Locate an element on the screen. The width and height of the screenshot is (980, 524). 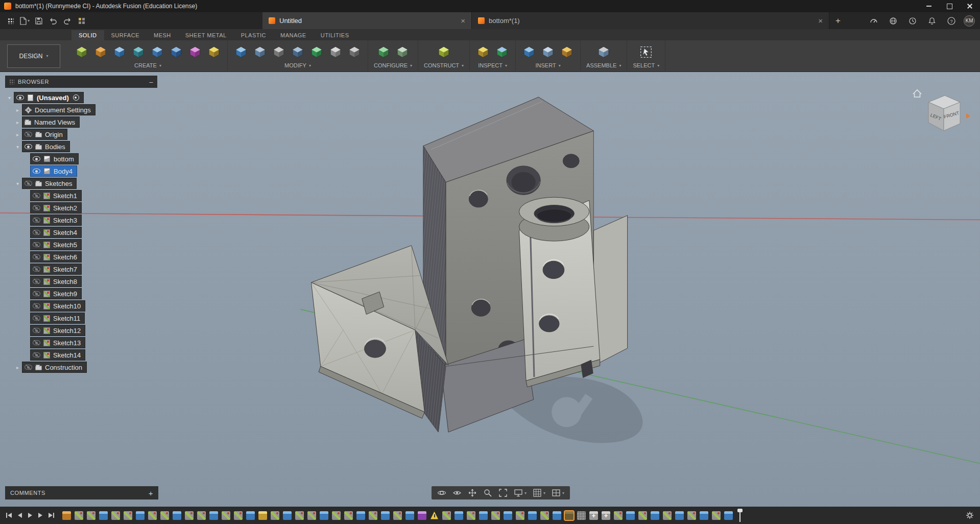
create-form-icon is located at coordinates (101, 52).